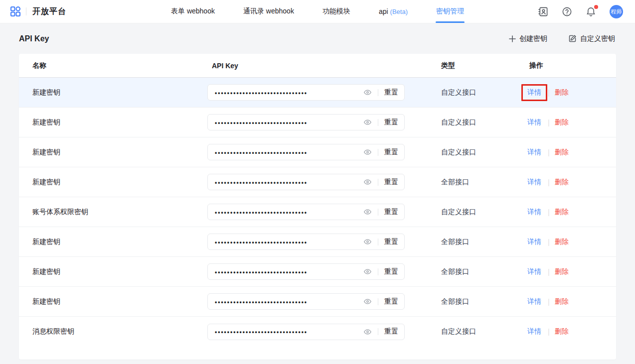  Describe the element at coordinates (616, 12) in the screenshot. I see `avatar: 程师` at that location.